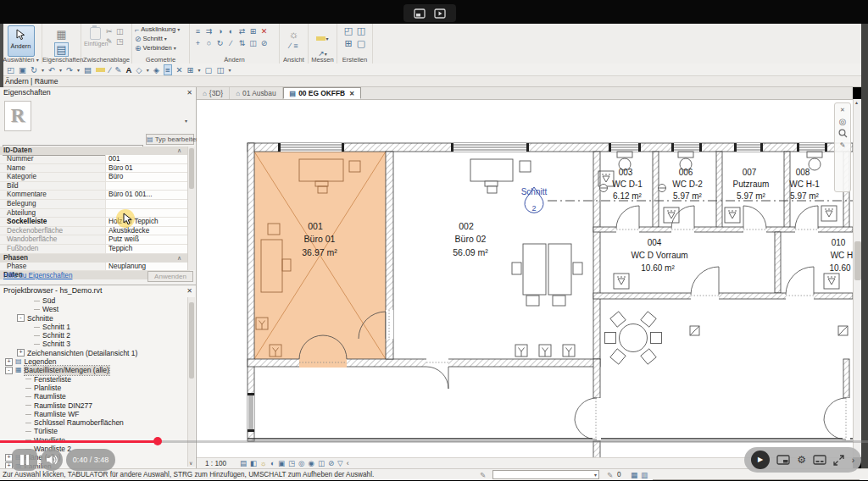 This screenshot has height=481, width=868. Describe the element at coordinates (256, 93) in the screenshot. I see `view-tab-ausbau: ⌂01 Ausbau` at that location.